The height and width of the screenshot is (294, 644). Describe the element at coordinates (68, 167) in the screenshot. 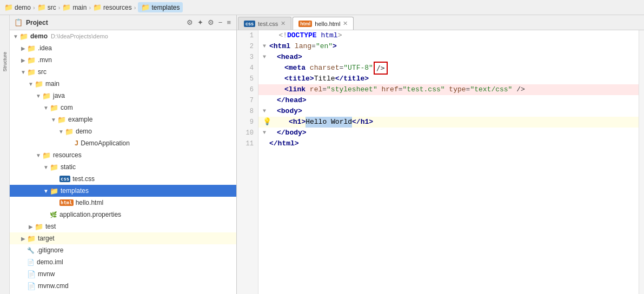

I see `tree-item-label: static` at that location.